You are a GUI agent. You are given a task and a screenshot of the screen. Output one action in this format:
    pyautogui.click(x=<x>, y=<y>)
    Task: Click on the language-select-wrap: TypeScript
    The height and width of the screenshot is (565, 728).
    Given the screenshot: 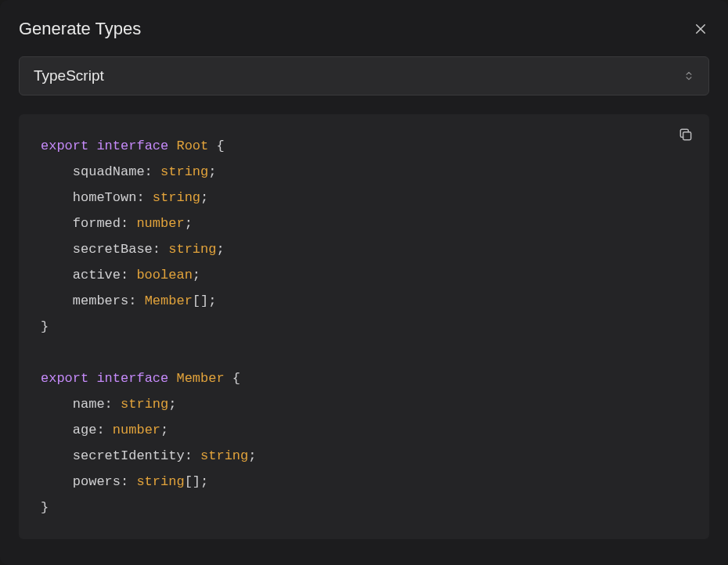 What is the action you would take?
    pyautogui.click(x=364, y=76)
    